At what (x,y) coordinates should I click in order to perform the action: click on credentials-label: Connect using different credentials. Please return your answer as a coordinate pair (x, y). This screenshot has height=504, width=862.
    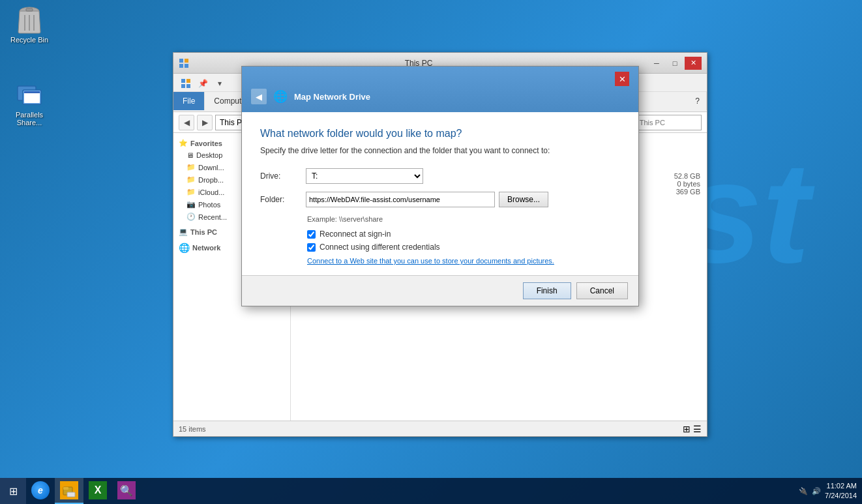
    Looking at the image, I should click on (379, 247).